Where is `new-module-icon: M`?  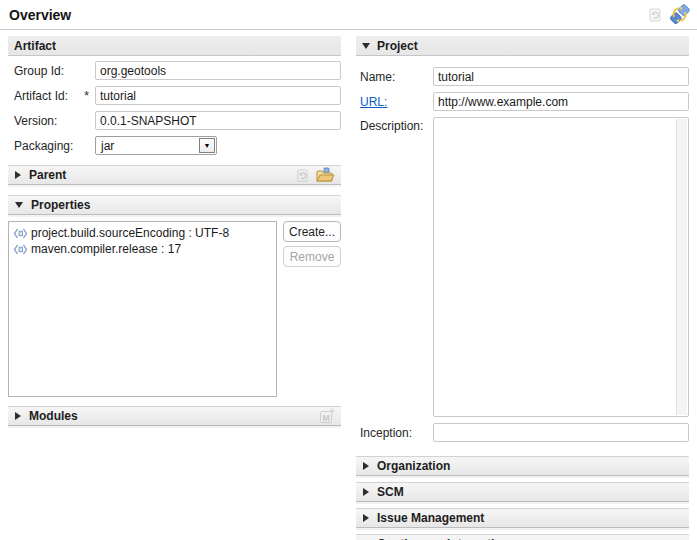 new-module-icon: M is located at coordinates (327, 416).